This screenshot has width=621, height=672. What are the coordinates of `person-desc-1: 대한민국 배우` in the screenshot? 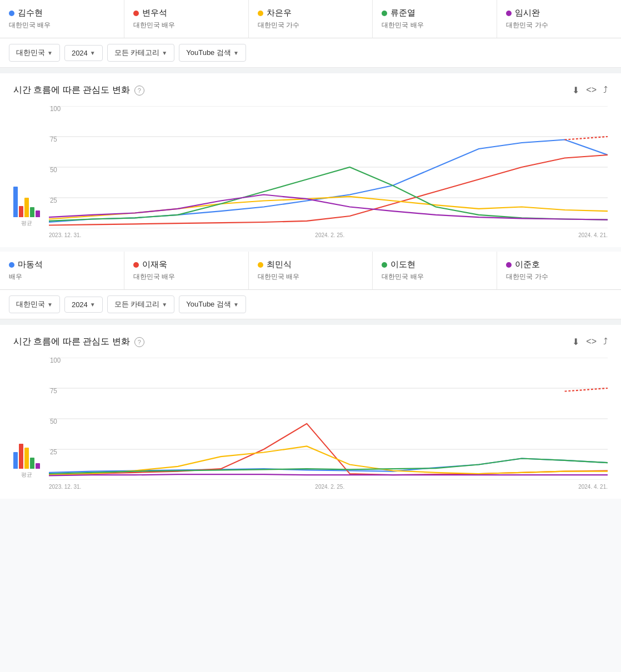 It's located at (187, 26).